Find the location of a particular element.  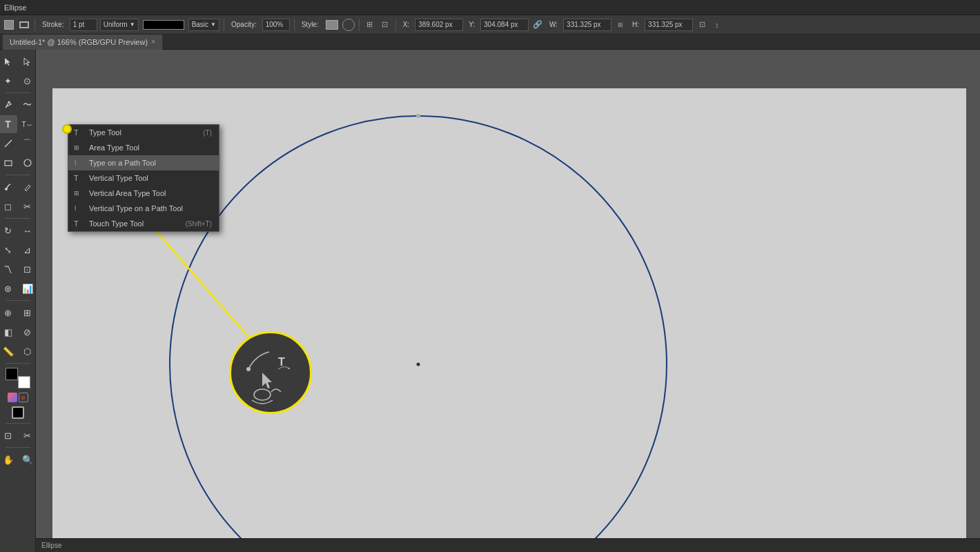

symbol-sprayer-tool: ⊕ is located at coordinates (8, 313).